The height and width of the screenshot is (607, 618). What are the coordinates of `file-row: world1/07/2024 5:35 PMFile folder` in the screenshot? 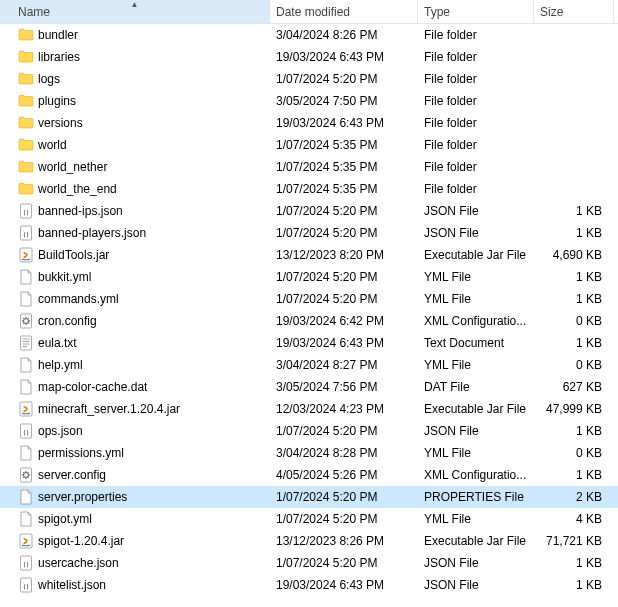 It's located at (309, 145).